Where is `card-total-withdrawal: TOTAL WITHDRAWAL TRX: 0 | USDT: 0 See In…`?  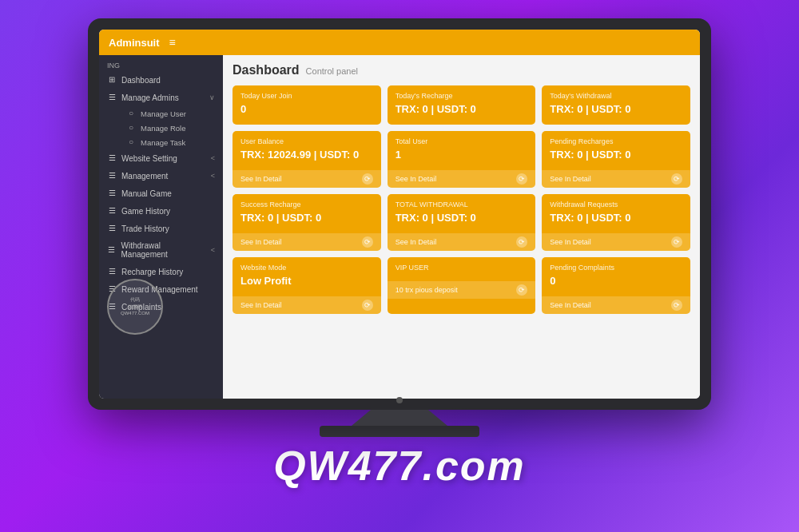
card-total-withdrawal: TOTAL WITHDRAWAL TRX: 0 | USDT: 0 See In… is located at coordinates (462, 222).